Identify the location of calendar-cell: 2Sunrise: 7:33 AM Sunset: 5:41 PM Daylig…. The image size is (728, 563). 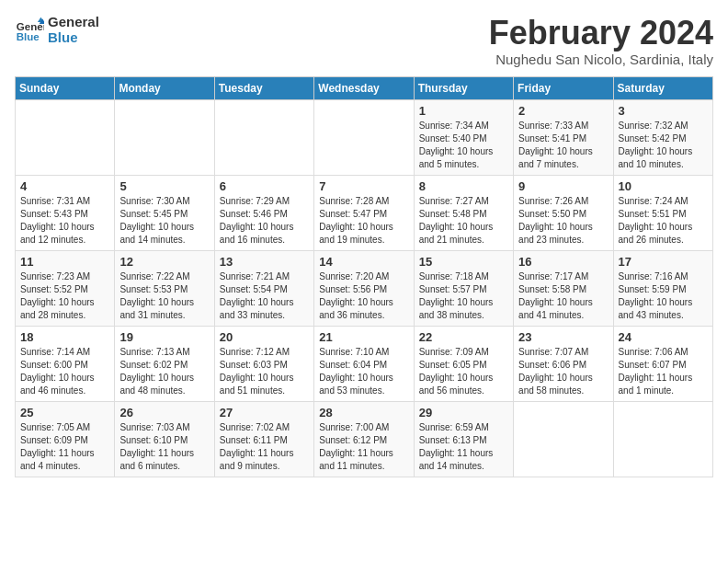
(563, 137).